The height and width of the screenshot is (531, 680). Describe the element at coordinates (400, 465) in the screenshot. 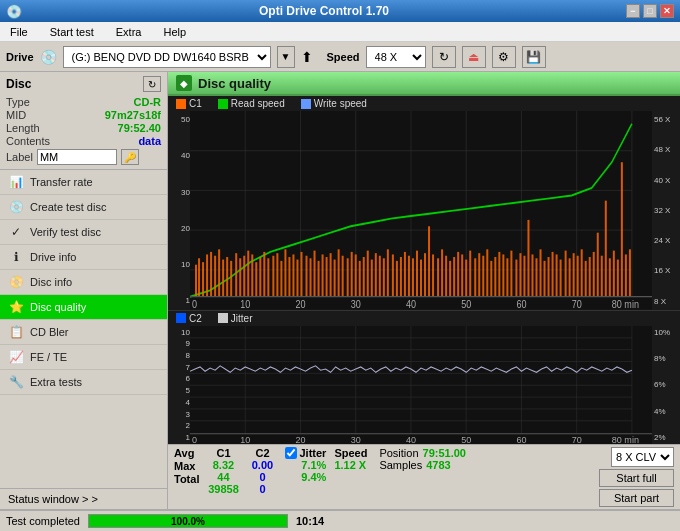

I see `samples-label: Samples` at that location.